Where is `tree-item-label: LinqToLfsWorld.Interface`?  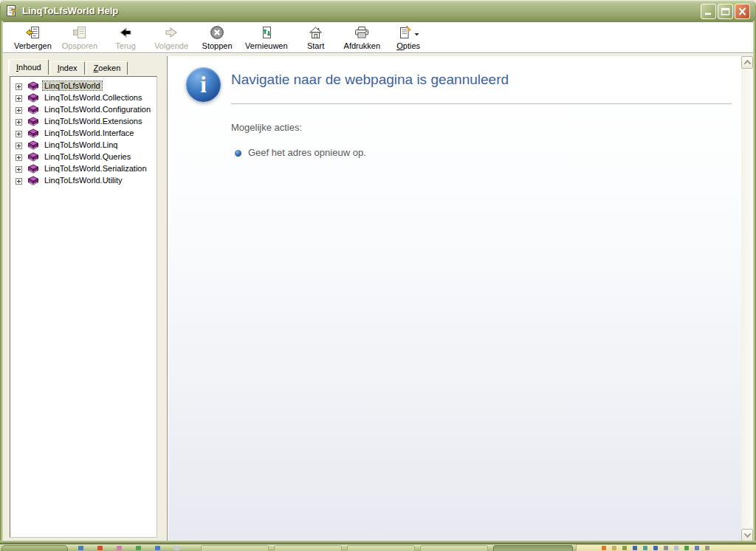 tree-item-label: LinqToLfsWorld.Interface is located at coordinates (89, 133).